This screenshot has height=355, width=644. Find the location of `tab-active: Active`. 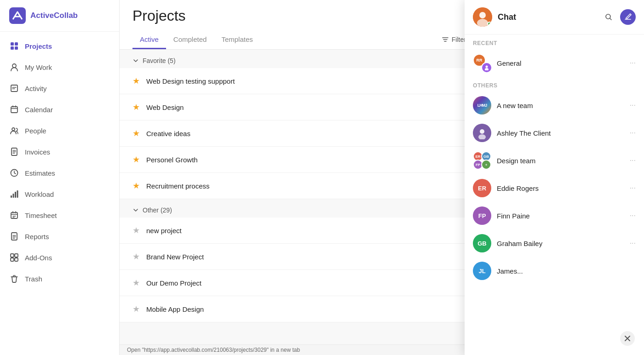

tab-active: Active is located at coordinates (149, 40).